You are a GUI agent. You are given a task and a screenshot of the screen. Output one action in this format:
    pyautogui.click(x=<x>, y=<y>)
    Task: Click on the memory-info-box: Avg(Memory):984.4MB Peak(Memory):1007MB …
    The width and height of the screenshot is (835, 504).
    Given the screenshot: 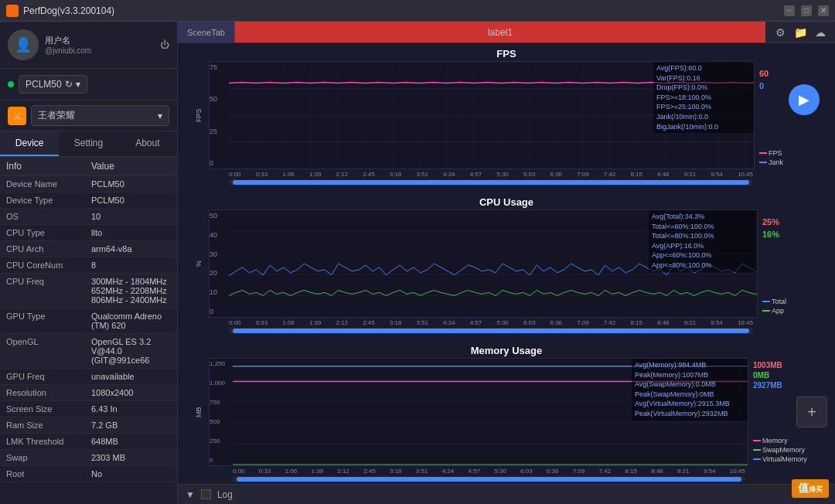 What is the action you would take?
    pyautogui.click(x=690, y=390)
    